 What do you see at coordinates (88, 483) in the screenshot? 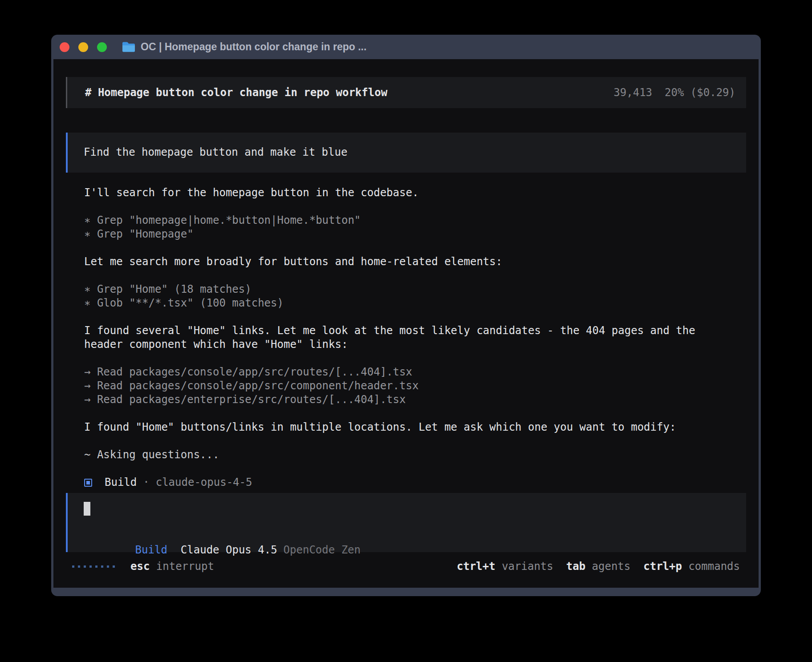
I see `agent-build-icon` at bounding box center [88, 483].